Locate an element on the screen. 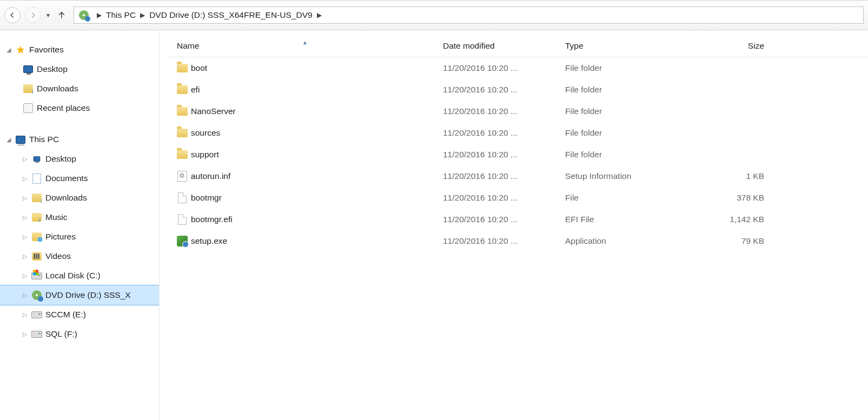 Image resolution: width=868 pixels, height=420 pixels. music-folder-icon is located at coordinates (37, 217).